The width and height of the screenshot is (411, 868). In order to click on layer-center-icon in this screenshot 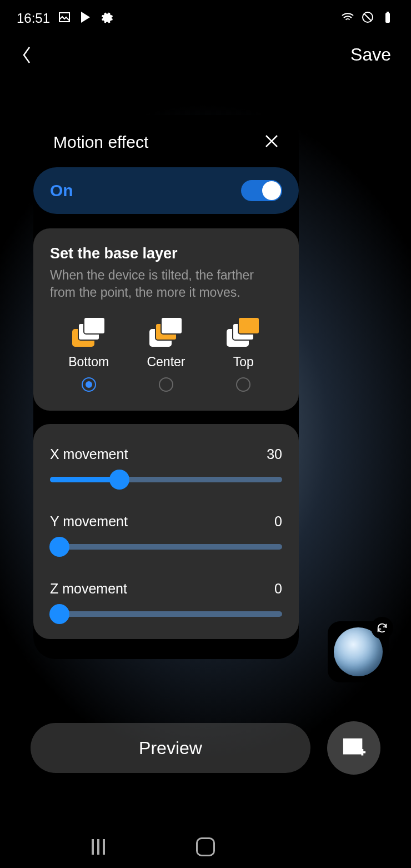, I will do `click(166, 332)`.